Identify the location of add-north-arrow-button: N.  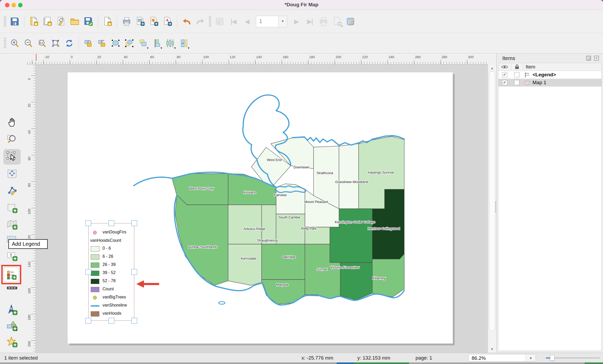
(12, 310).